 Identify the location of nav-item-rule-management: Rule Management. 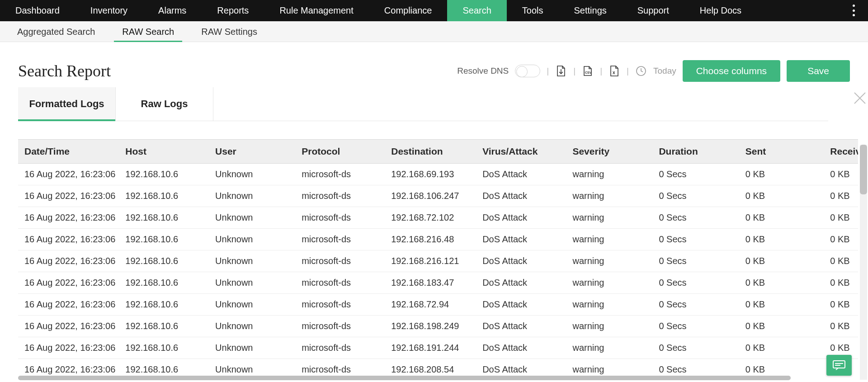
(316, 11).